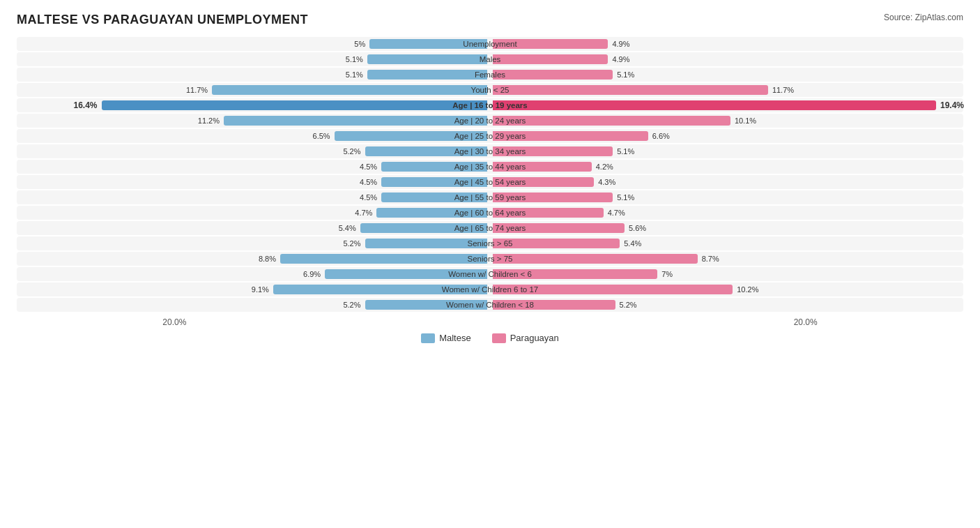  Describe the element at coordinates (490, 105) in the screenshot. I see `bars-area: 16.4% Age | 16 to 19 years 19.4%` at that location.